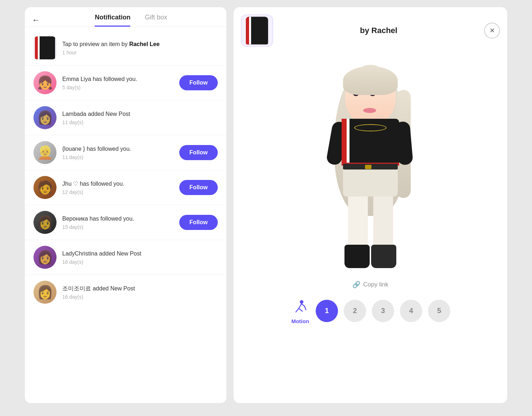 This screenshot has height=416, width=532. I want to click on avatar-figure, so click(370, 166).